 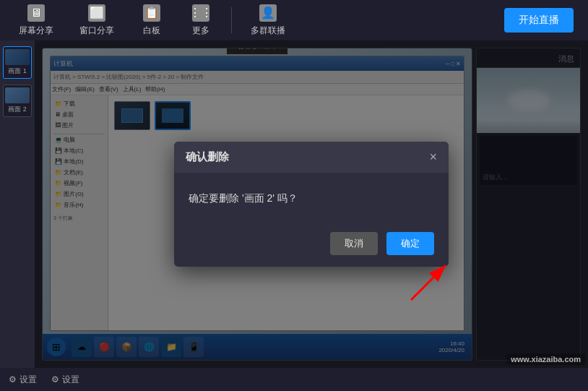 I want to click on screen-share-label: 屏幕分享, so click(x=36, y=30).